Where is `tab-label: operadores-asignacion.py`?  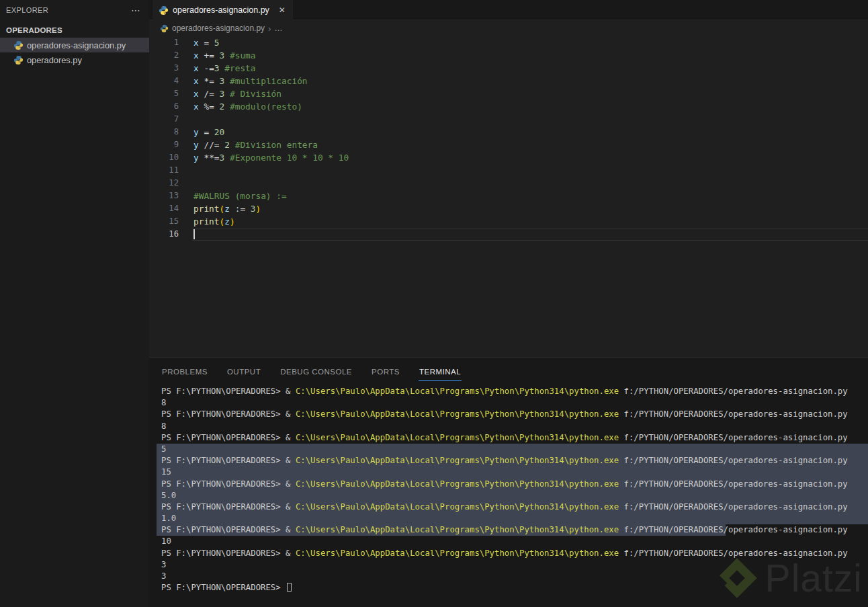
tab-label: operadores-asignacion.py is located at coordinates (221, 10).